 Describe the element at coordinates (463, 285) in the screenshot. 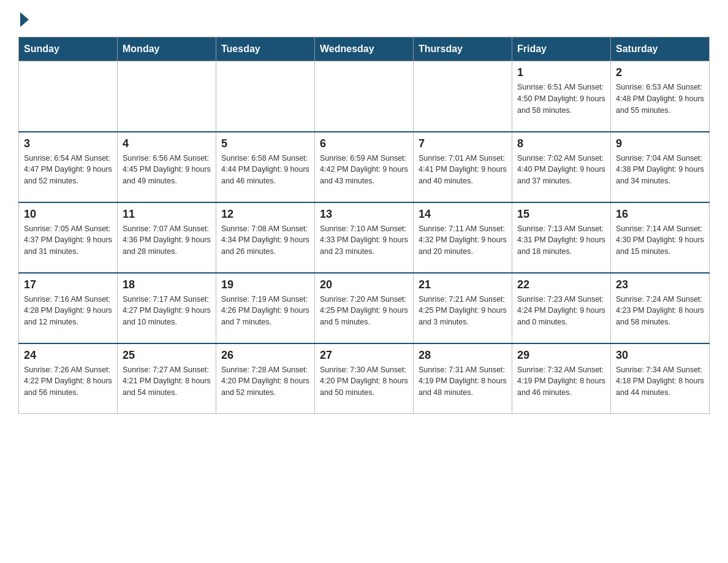

I see `day-number: 21` at that location.